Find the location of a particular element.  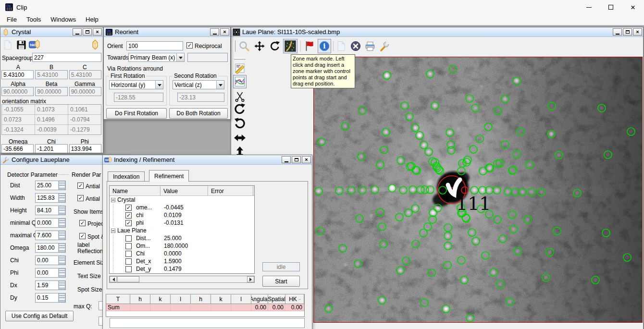

tree-item-row: Chi0.0000 is located at coordinates (182, 254).